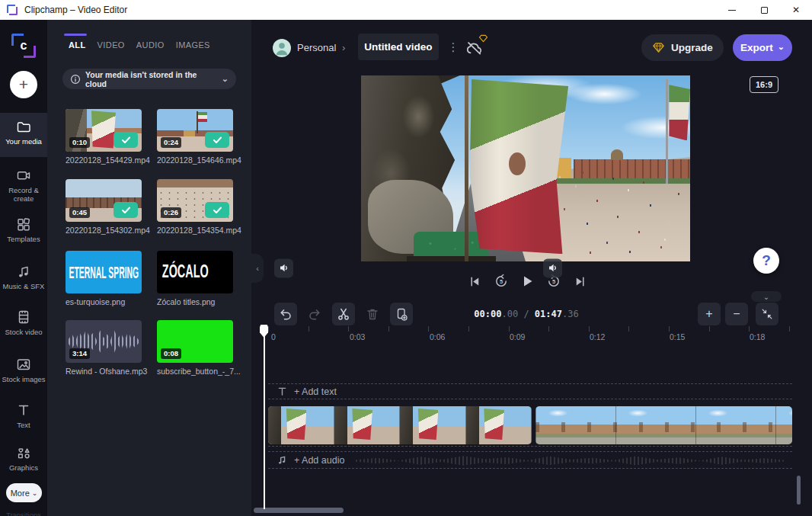 Image resolution: width=812 pixels, height=516 pixels. What do you see at coordinates (597, 337) in the screenshot?
I see `ruler-label: 0:12` at bounding box center [597, 337].